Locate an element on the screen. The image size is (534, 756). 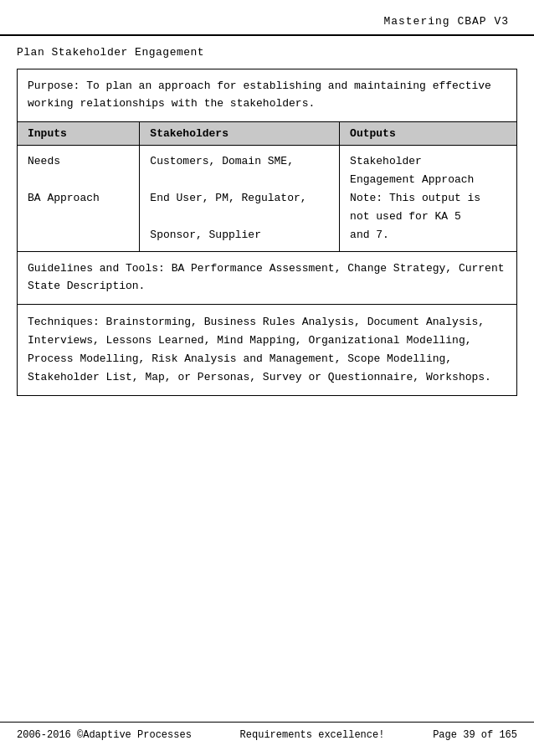
output-line3: Note: This output is is located at coordinates (415, 198).